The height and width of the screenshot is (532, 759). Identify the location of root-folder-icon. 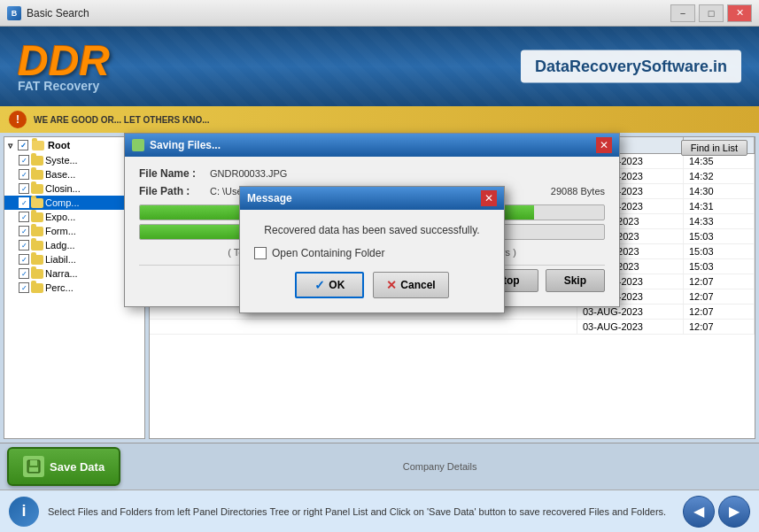
(38, 145).